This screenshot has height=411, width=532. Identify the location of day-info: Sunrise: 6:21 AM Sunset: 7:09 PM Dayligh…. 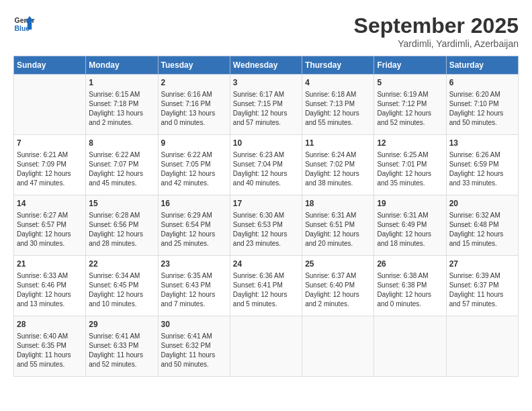
(50, 169).